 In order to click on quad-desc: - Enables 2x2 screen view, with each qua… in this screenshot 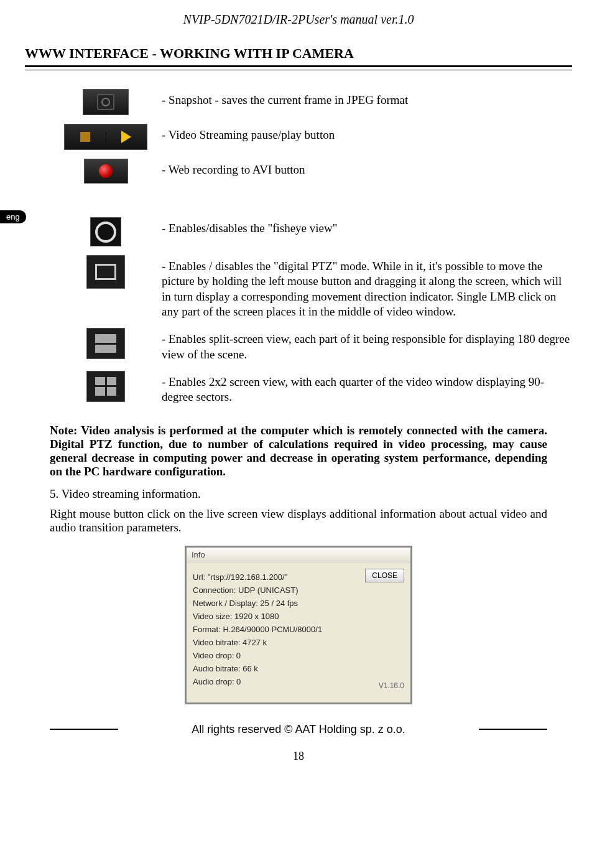, I will do `click(367, 388)`.